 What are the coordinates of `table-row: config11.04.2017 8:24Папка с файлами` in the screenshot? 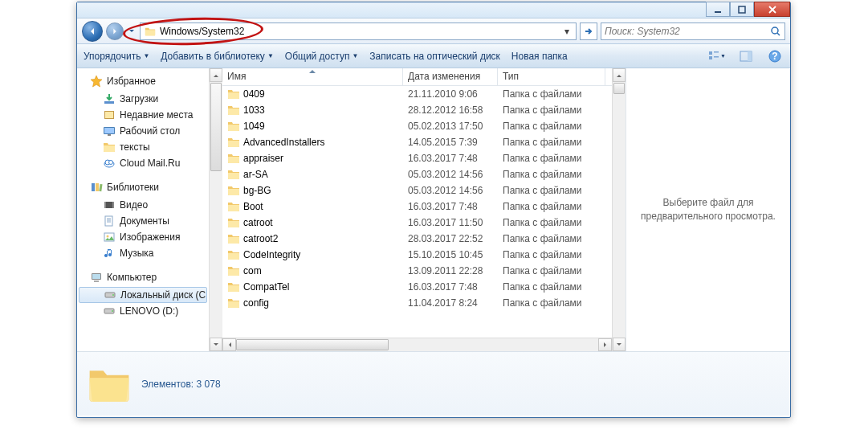 It's located at (418, 303).